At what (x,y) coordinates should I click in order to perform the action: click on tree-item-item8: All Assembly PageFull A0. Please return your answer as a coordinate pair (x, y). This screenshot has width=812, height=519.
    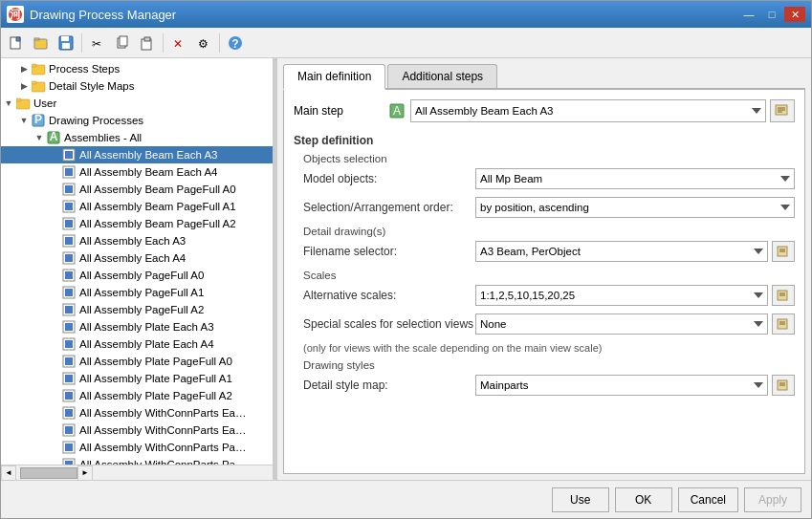
    Looking at the image, I should click on (137, 275).